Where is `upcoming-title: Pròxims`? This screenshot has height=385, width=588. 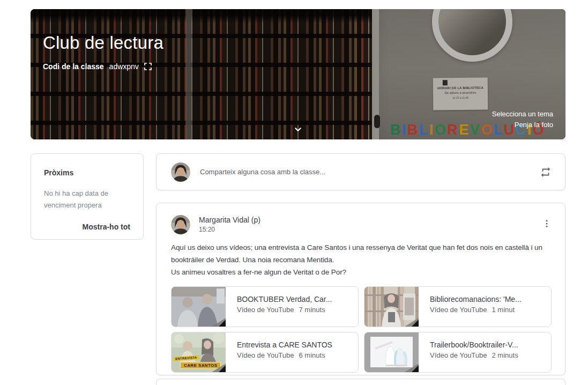 upcoming-title: Pròxims is located at coordinates (87, 173).